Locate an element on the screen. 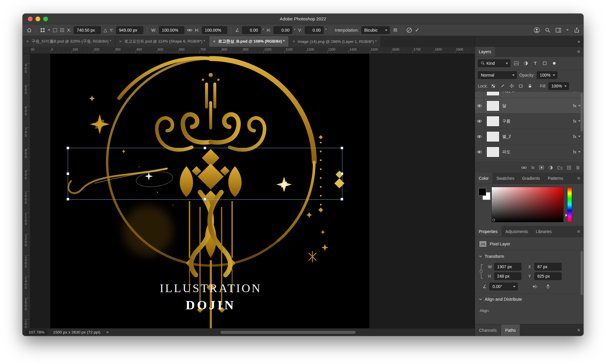  tab-paths: Paths is located at coordinates (511, 330).